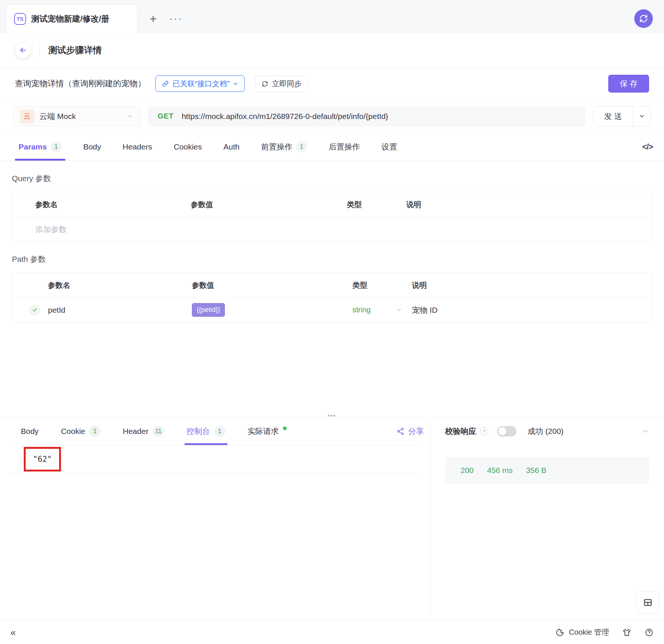 The width and height of the screenshot is (664, 644). Describe the element at coordinates (332, 84) in the screenshot. I see `step-toolbar: 查询宠物详情（查询刚刚建的宠物） 已关联“接口文档” 立即同步 保 存` at that location.